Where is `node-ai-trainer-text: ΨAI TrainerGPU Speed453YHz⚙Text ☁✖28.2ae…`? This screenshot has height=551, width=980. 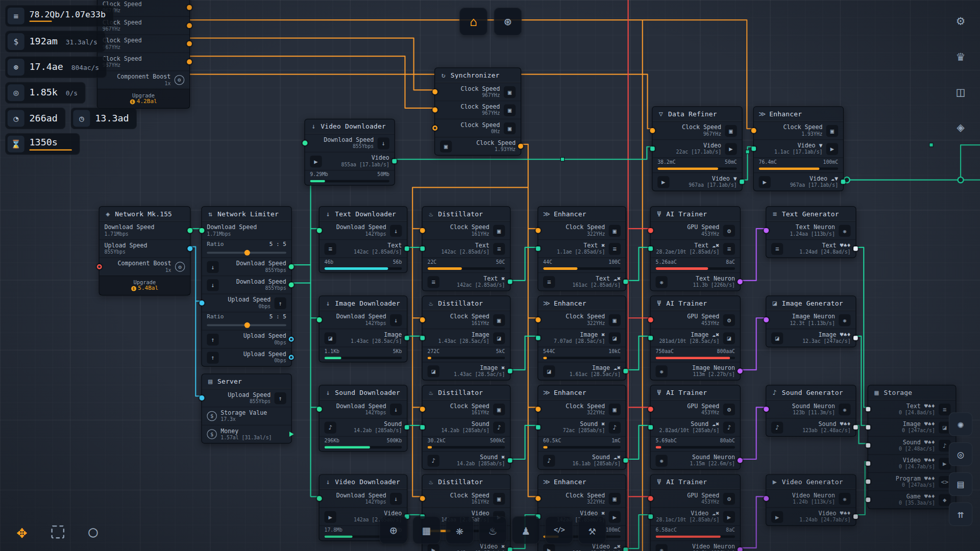 node-ai-trainer-text: ΨAI TrainerGPU Speed453YHz⚙Text ☁✖28.2ae… is located at coordinates (695, 249).